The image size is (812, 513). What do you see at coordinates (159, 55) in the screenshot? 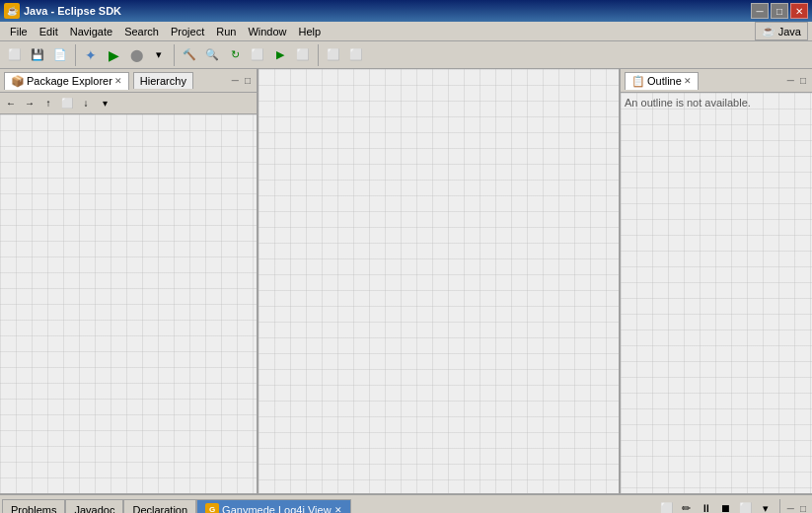
I see `toolbar-run-dropdown: ▾` at bounding box center [159, 55].